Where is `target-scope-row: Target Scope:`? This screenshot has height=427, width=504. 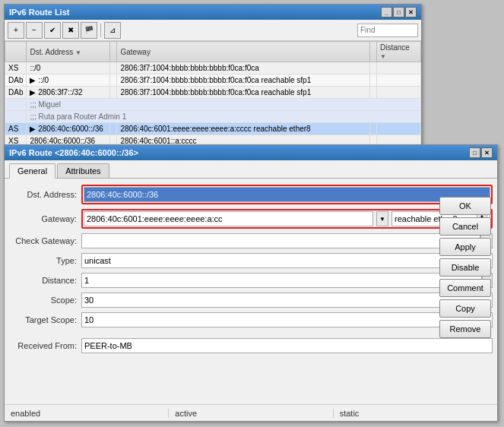 target-scope-row: Target Scope: is located at coordinates (251, 320).